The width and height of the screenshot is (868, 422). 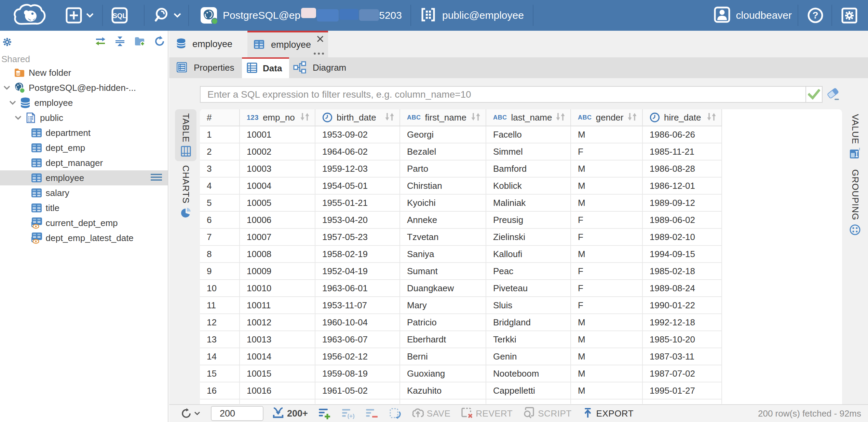 What do you see at coordinates (682, 135) in the screenshot?
I see `cell-hire_date: 1986-06-26` at bounding box center [682, 135].